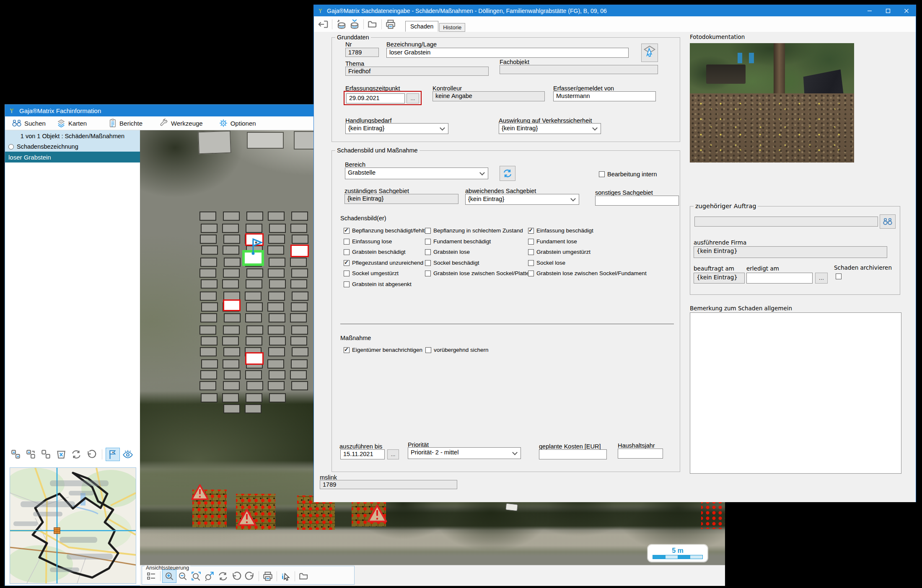 This screenshot has height=588, width=922. I want to click on refresh-selection-button, so click(76, 454).